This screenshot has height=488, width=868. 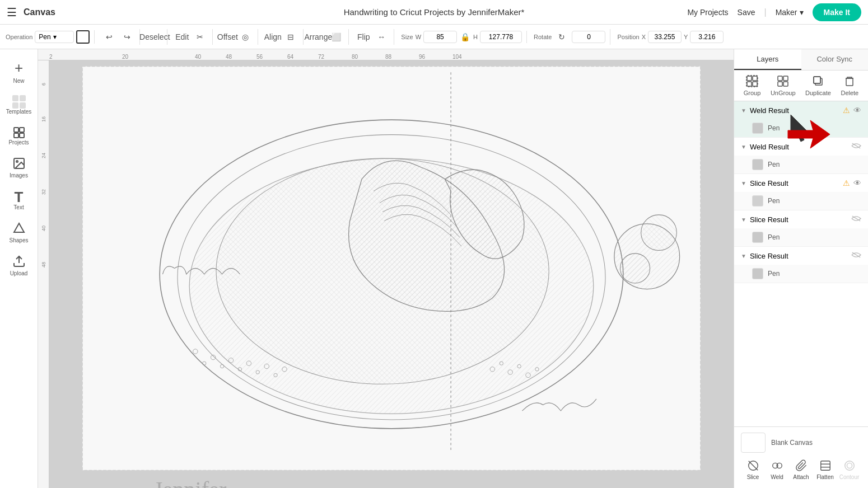 What do you see at coordinates (381, 37) in the screenshot?
I see `flip-icon-btn: ↔` at bounding box center [381, 37].